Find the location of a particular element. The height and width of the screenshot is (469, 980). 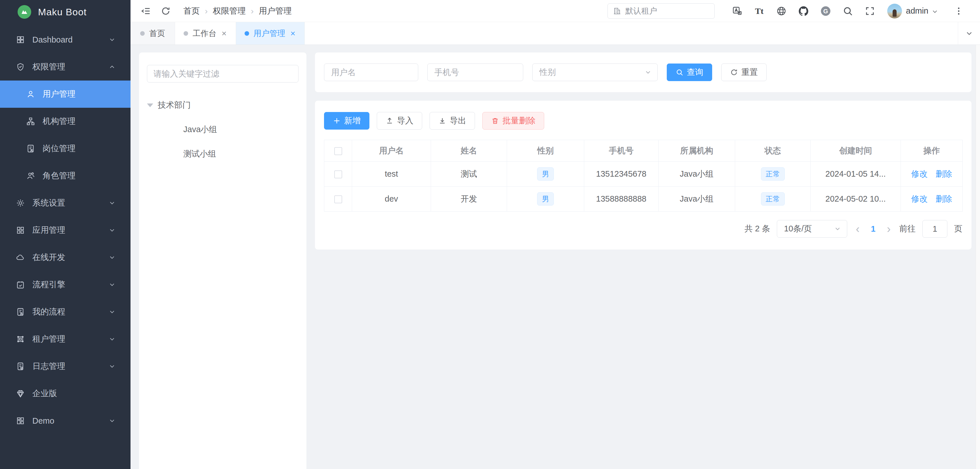

import-button-label: 导入 is located at coordinates (405, 121).